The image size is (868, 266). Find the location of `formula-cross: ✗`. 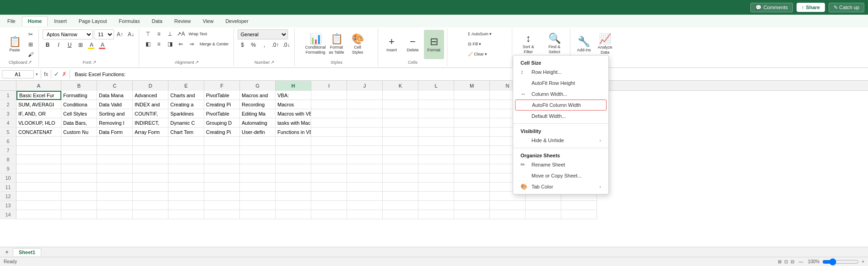

formula-cross: ✗ is located at coordinates (64, 74).